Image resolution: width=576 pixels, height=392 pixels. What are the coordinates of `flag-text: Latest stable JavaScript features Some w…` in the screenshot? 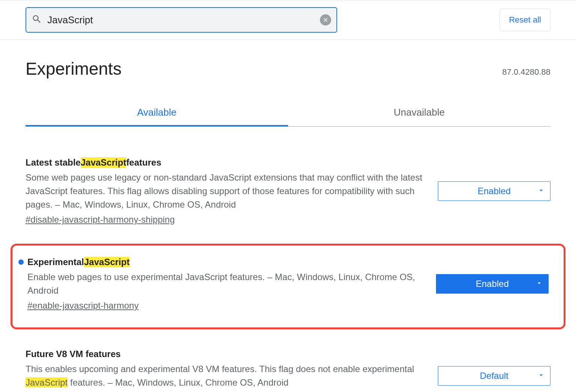 It's located at (225, 191).